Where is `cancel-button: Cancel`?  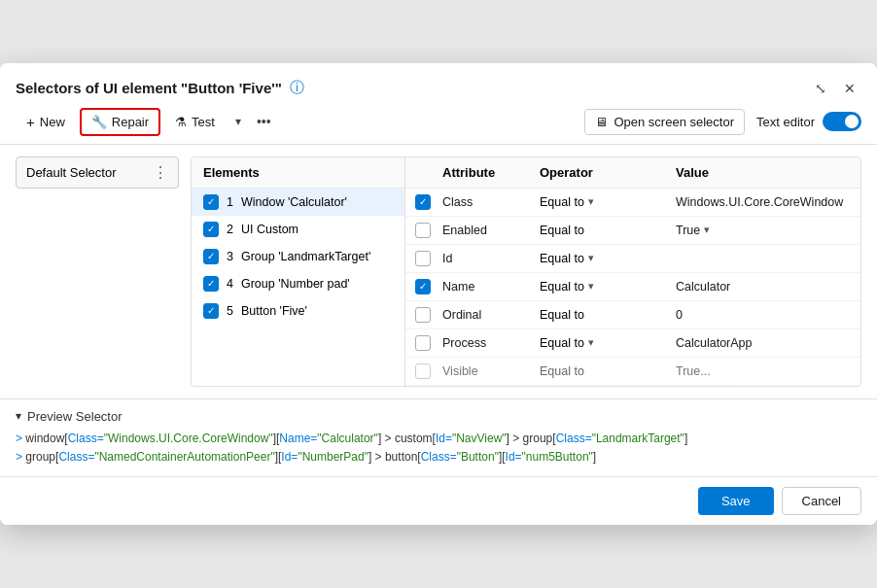
cancel-button: Cancel is located at coordinates (822, 502).